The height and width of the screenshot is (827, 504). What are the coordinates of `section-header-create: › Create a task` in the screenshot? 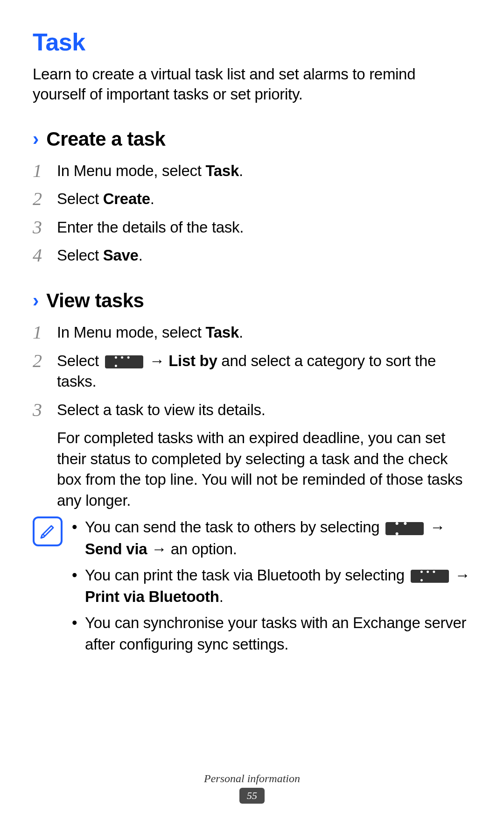 It's located at (252, 139).